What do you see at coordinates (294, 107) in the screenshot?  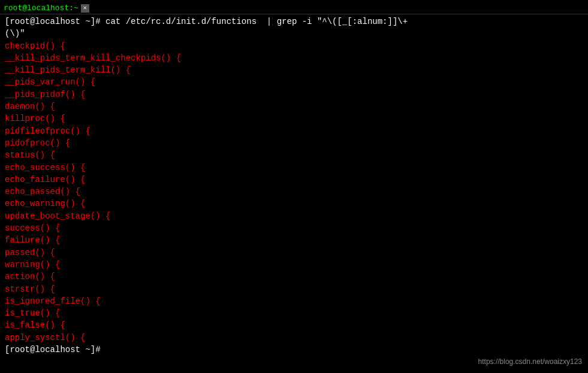 I see `terminal-line: daemon() {` at bounding box center [294, 107].